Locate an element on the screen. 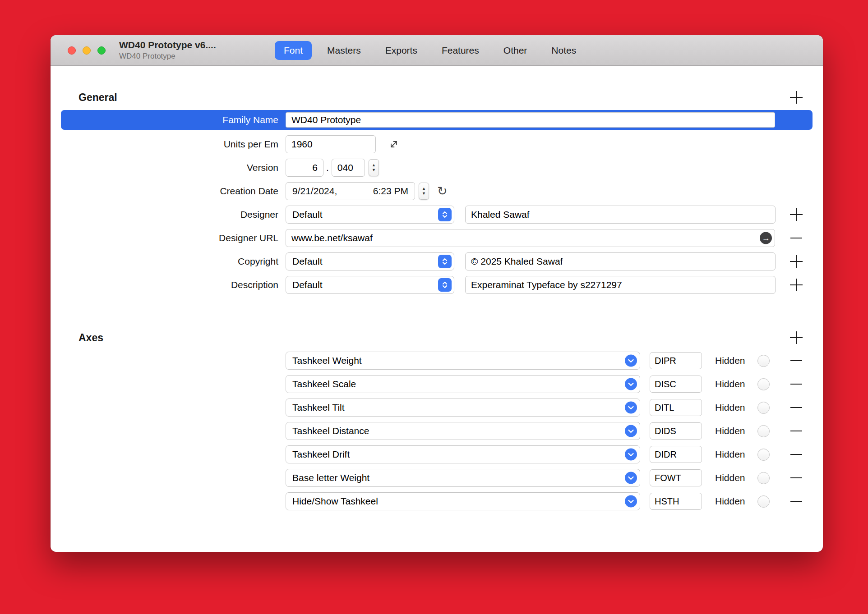  designer-name-input is located at coordinates (620, 215).